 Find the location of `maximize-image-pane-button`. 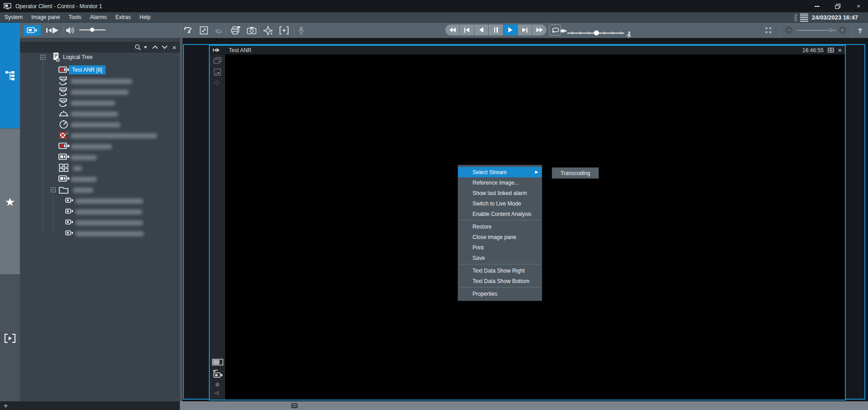

maximize-image-pane-button is located at coordinates (204, 30).